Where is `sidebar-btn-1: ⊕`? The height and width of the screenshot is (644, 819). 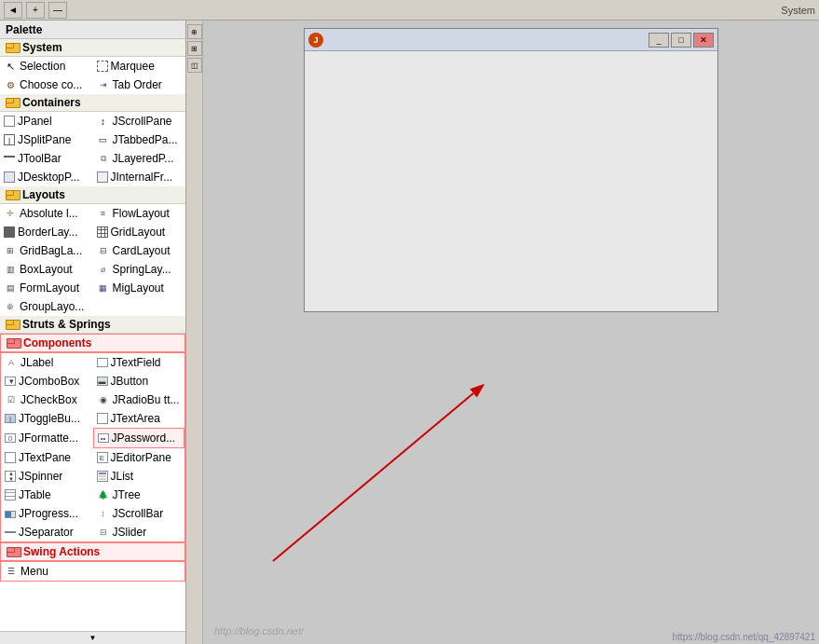 sidebar-btn-1: ⊕ is located at coordinates (195, 32).